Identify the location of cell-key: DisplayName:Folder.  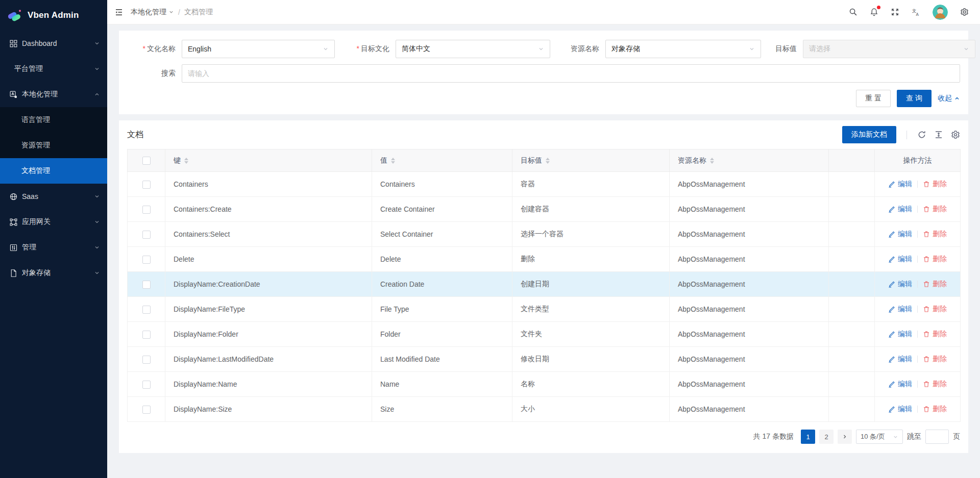
(268, 335).